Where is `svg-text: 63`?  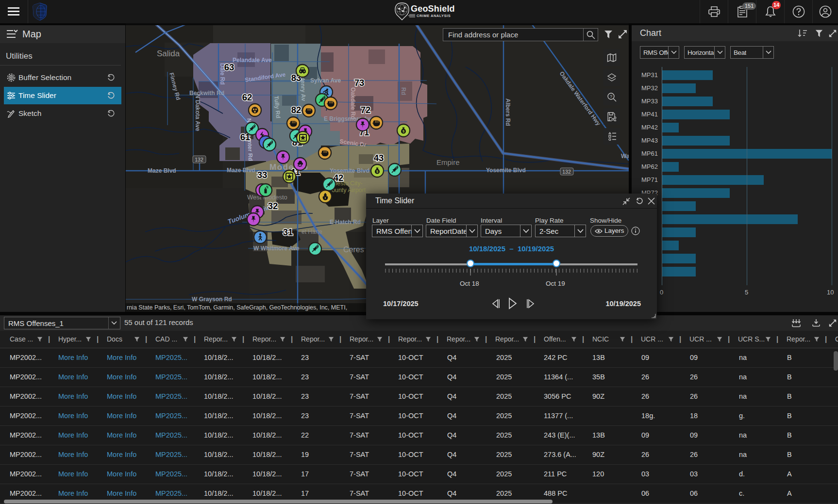
svg-text: 63 is located at coordinates (229, 67).